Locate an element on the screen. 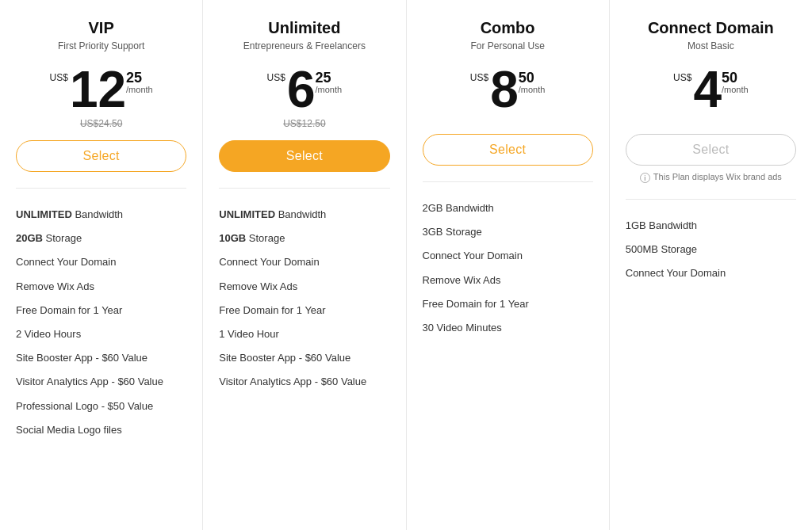 The height and width of the screenshot is (530, 812). plan-price-right-connect-domain: 50/month is located at coordinates (735, 82).